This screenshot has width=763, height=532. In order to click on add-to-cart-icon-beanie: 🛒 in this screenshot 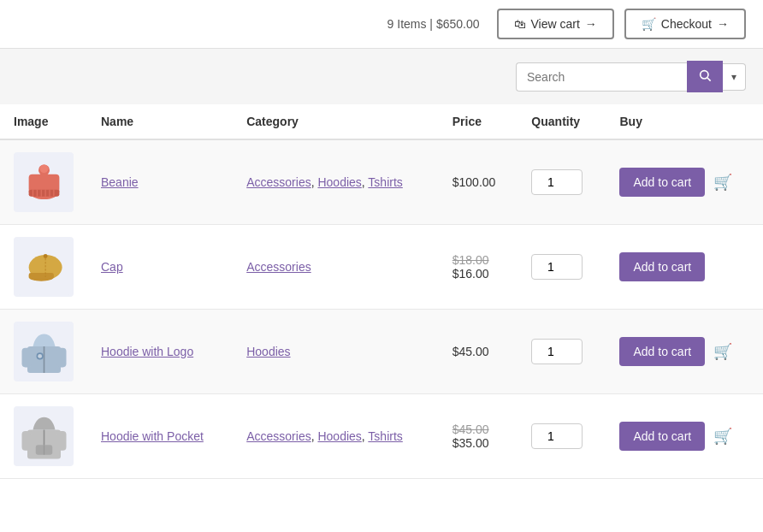, I will do `click(723, 182)`.